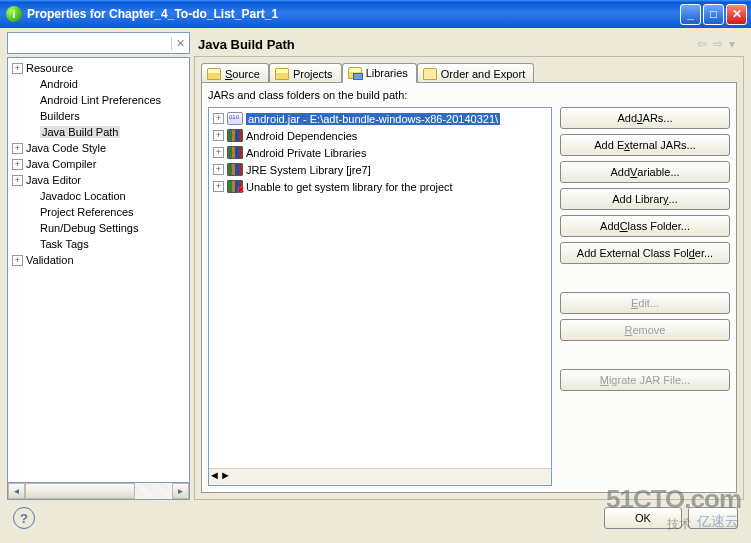 The width and height of the screenshot is (751, 543). What do you see at coordinates (235, 73) in the screenshot?
I see `tab-source: Source` at bounding box center [235, 73].